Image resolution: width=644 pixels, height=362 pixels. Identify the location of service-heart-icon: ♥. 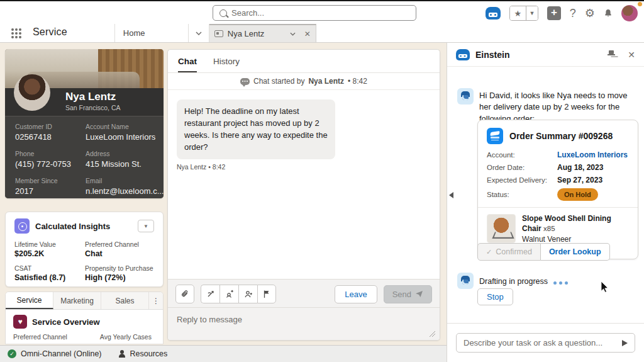
(20, 322).